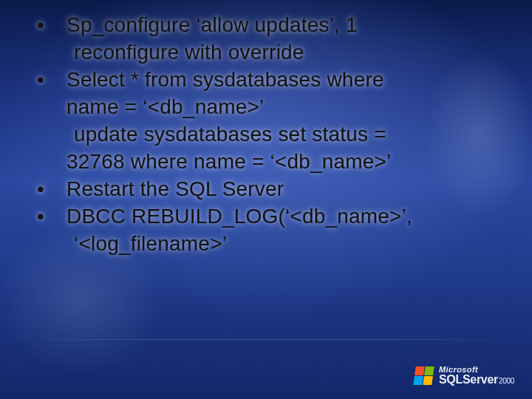 The height and width of the screenshot is (399, 532). Describe the element at coordinates (468, 380) in the screenshot. I see `logo-product-name: SQLServer` at that location.